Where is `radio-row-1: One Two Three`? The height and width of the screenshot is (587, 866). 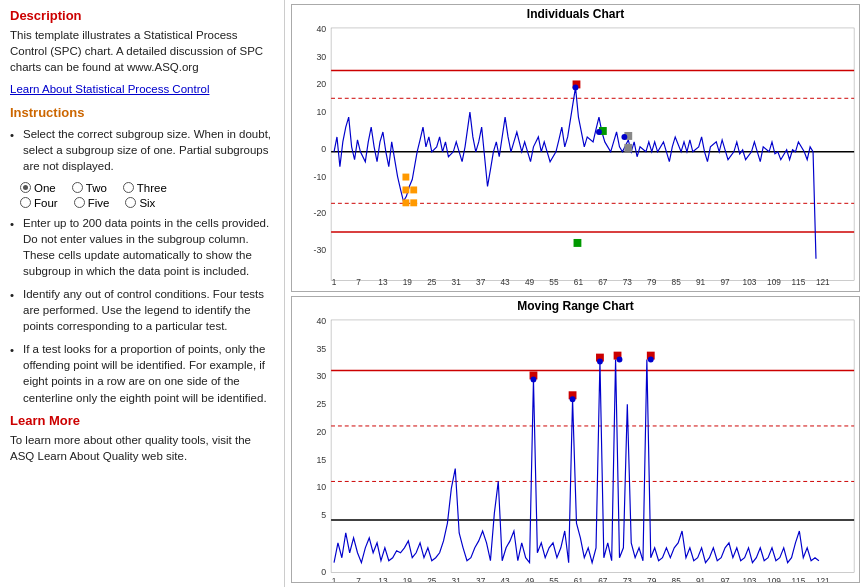 radio-row-1: One Two Three is located at coordinates (147, 188).